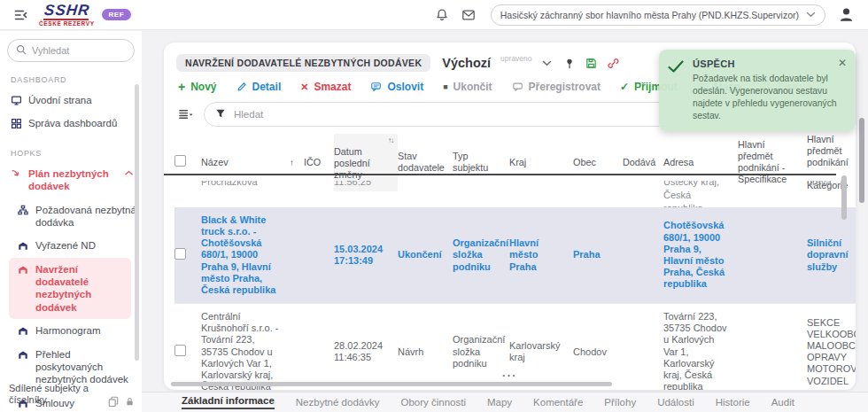 The height and width of the screenshot is (412, 868). I want to click on collection-label: NAVRŽENÍ DODAVATELÉ NEZBYTNÝCH DODÁVEK, so click(303, 63).